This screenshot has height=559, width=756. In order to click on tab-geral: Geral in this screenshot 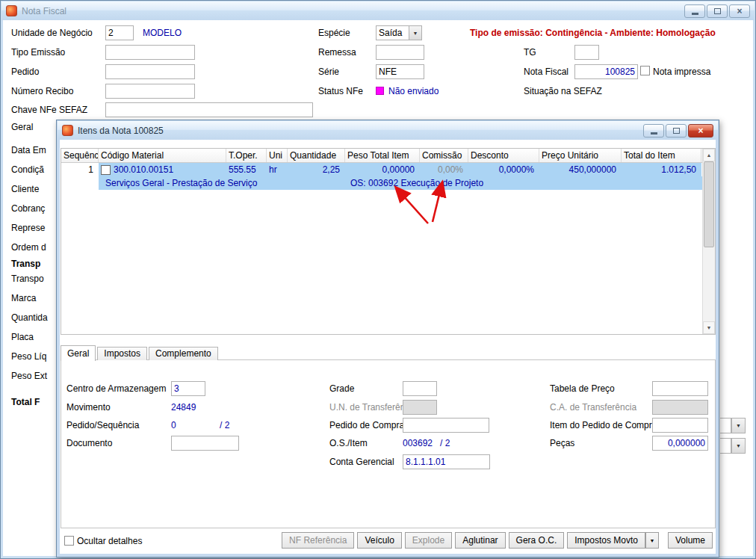, I will do `click(78, 353)`.